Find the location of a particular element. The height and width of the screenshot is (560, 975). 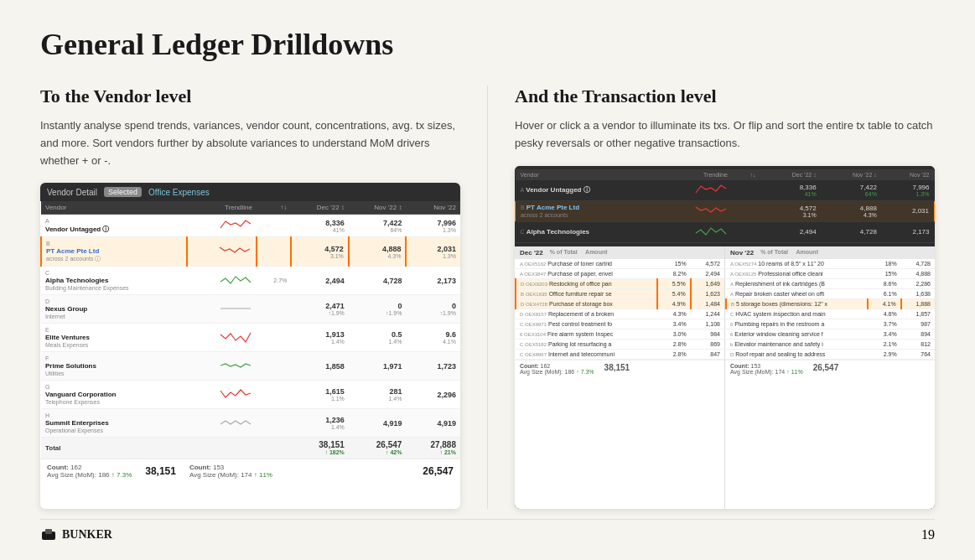

tx-desc: A OEX5274 10 reams of 8.5" x 11" 20 is located at coordinates (796, 264).